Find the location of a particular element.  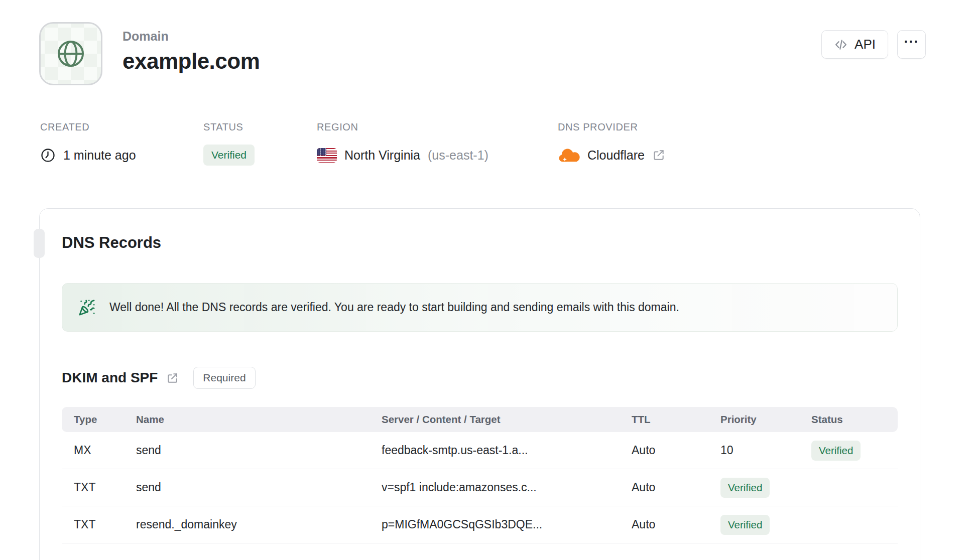

dns-records-title: DNS Records is located at coordinates (480, 243).